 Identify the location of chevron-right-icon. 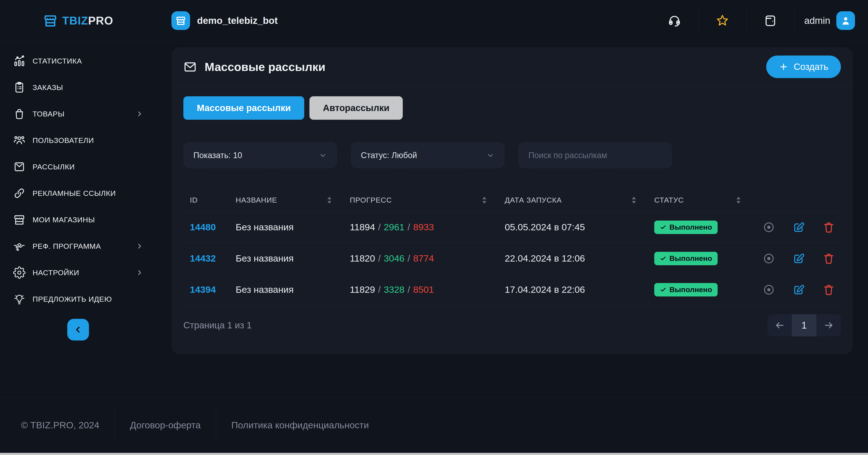
(140, 114).